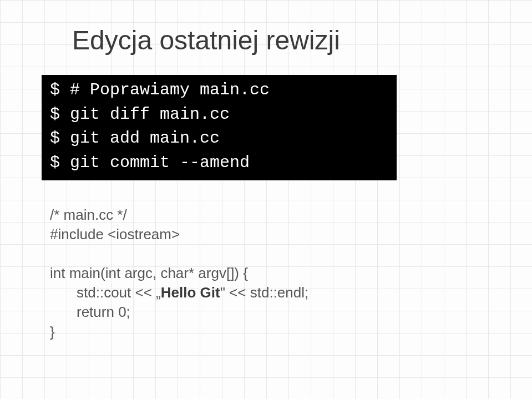 This screenshot has height=399, width=532. What do you see at coordinates (219, 90) in the screenshot?
I see `terminal-line: $ # Poprawiamy main.cc` at bounding box center [219, 90].